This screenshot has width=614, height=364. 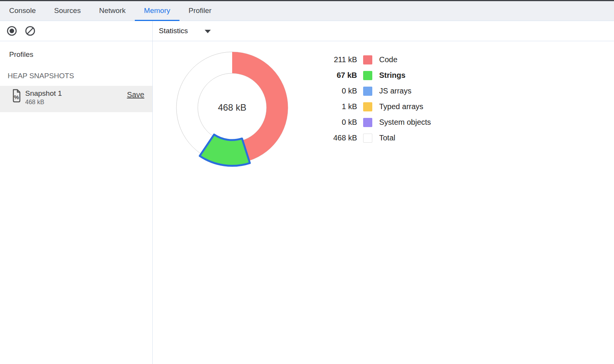 I want to click on perspective-dropdown-label: Statistics, so click(x=173, y=31).